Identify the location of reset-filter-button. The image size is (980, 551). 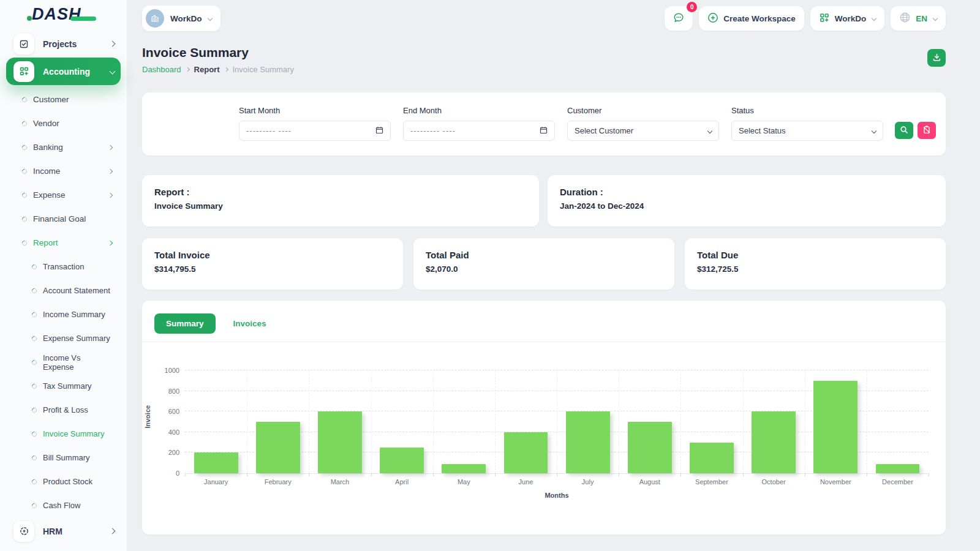
(927, 130).